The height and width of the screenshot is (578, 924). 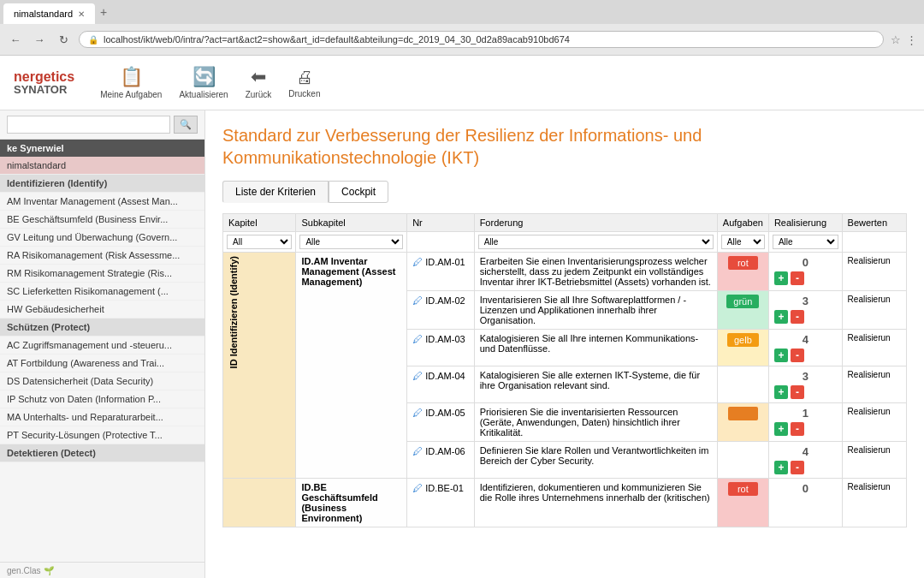 I want to click on nr-icon-be1: 🖊, so click(x=418, y=488).